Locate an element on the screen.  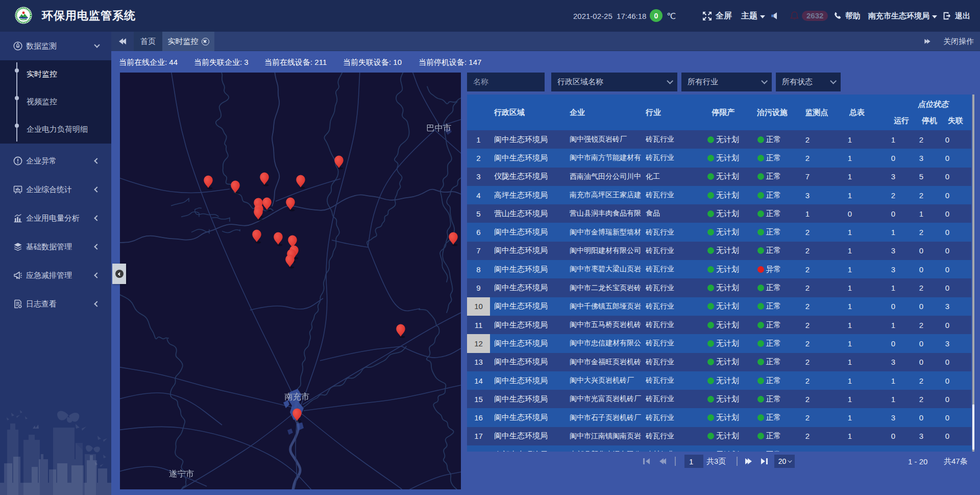
logout-button: 退出 is located at coordinates (957, 16).